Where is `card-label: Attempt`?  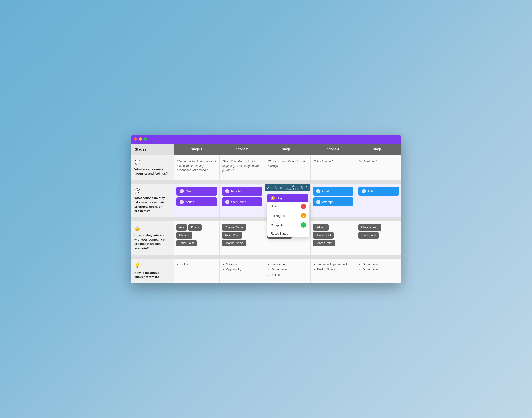
card-label: Attempt is located at coordinates (327, 202).